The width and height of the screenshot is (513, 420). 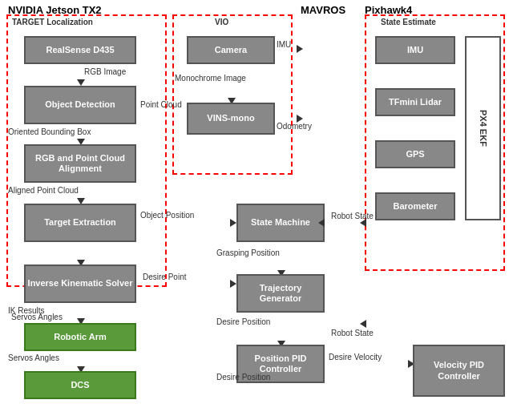 What do you see at coordinates (231, 119) in the screenshot?
I see `vins-mono-box: VINS-mono` at bounding box center [231, 119].